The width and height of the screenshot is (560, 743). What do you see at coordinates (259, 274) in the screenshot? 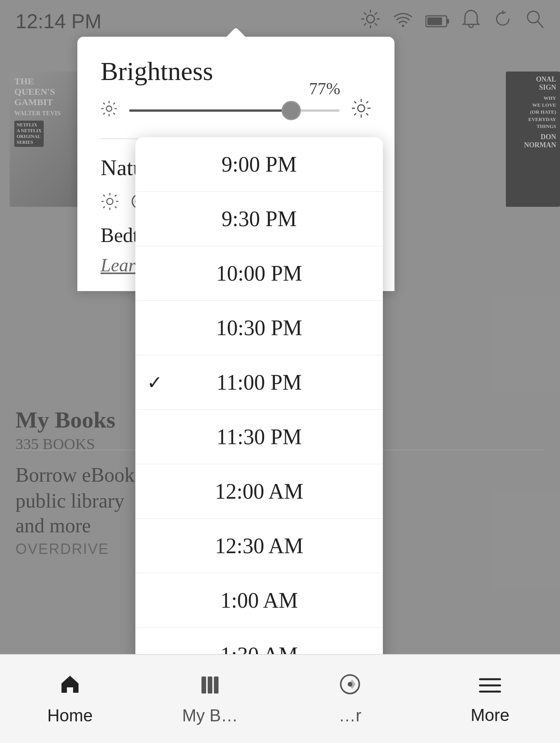
I see `time-option-1000pm: 10:00 PM` at bounding box center [259, 274].